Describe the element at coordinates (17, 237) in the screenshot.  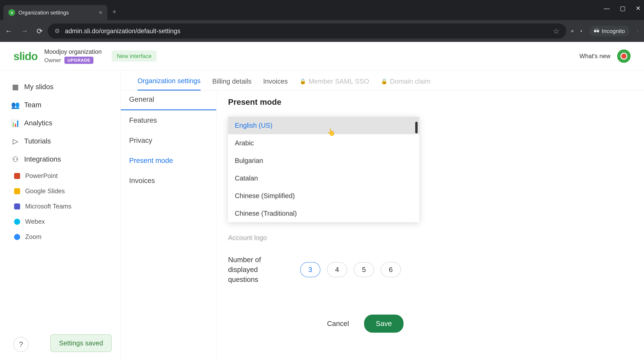
I see `zoom-icon` at that location.